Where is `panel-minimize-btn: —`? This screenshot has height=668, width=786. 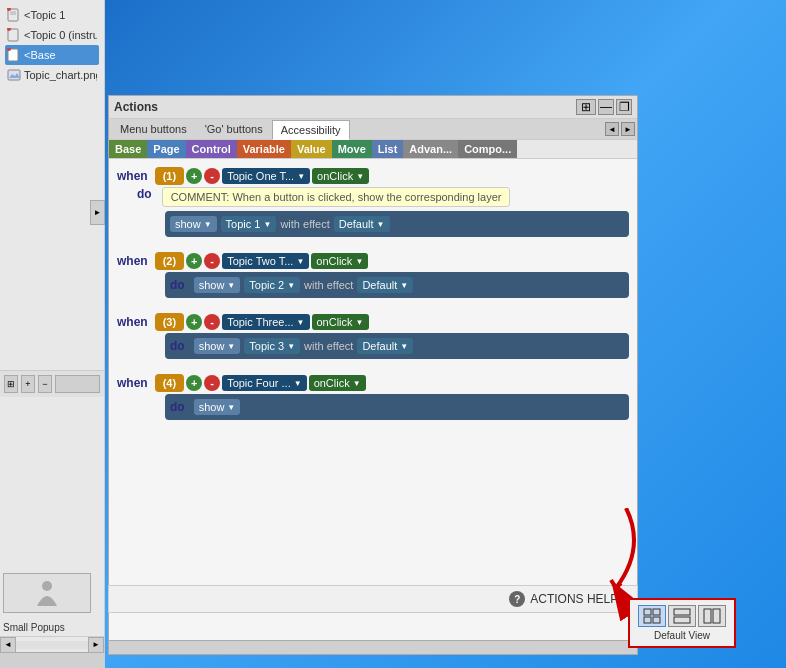 panel-minimize-btn: — is located at coordinates (606, 107).